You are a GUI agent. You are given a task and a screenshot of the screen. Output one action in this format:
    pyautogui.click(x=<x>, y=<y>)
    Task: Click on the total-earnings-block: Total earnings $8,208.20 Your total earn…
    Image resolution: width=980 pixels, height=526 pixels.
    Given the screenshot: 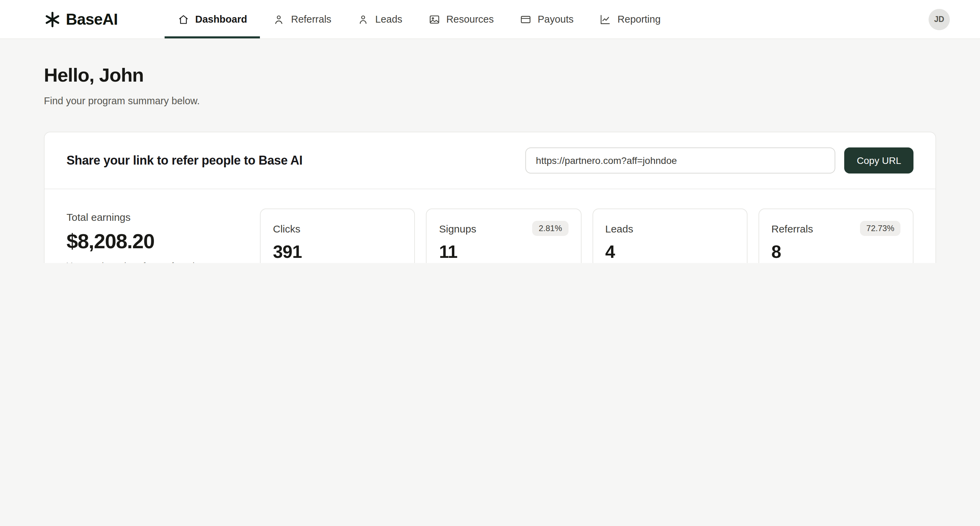 What is the action you would take?
    pyautogui.click(x=158, y=236)
    